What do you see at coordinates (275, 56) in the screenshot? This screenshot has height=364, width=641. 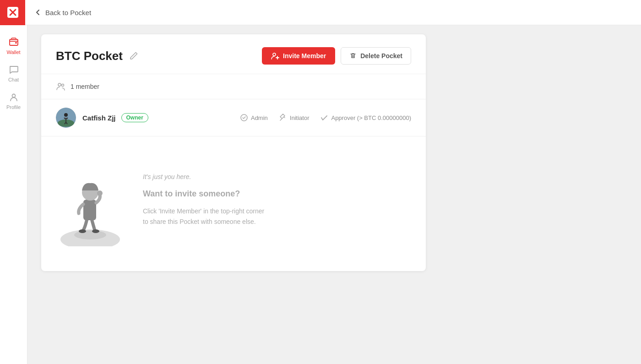 I see `invite-icon` at bounding box center [275, 56].